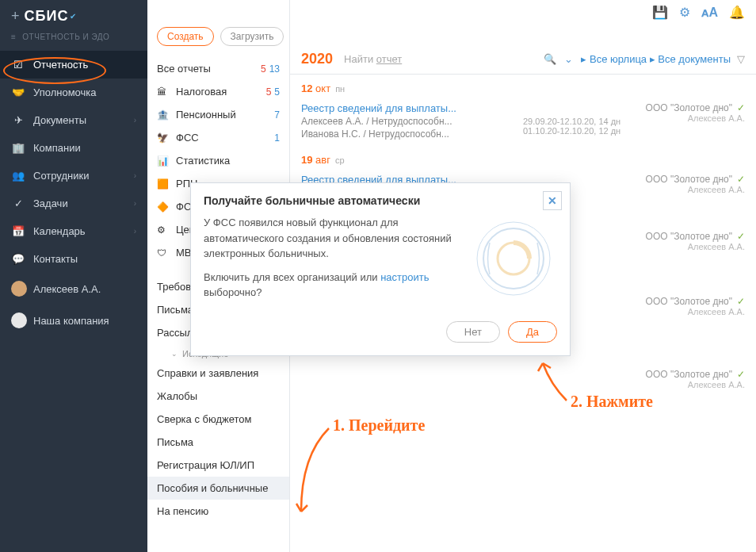 The image size is (756, 552). What do you see at coordinates (454, 59) in the screenshot?
I see `search-box: Найти отчет 🔍` at bounding box center [454, 59].